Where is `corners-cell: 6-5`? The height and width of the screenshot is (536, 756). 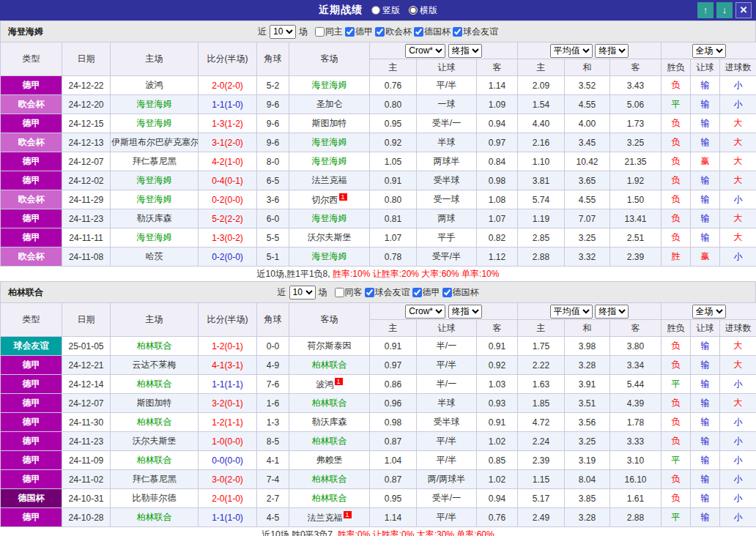 corners-cell: 6-5 is located at coordinates (273, 181).